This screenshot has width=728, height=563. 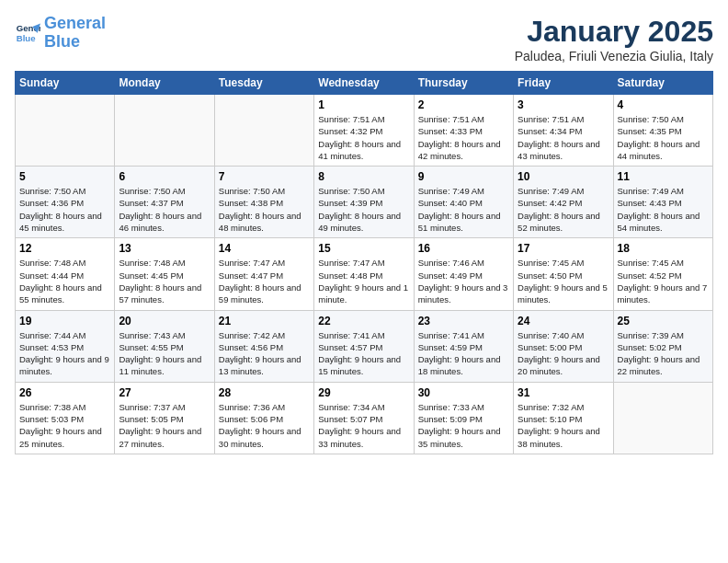 I want to click on day-info: Sunrise: 7:51 AM Sunset: 4:33 PM Dayligh…, so click(x=463, y=138).